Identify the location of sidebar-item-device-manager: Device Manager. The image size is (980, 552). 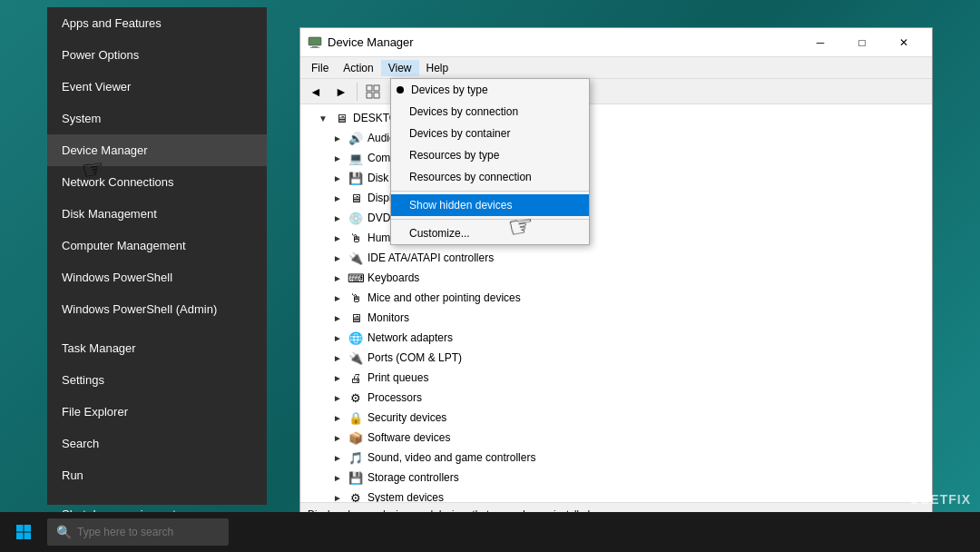
(157, 151).